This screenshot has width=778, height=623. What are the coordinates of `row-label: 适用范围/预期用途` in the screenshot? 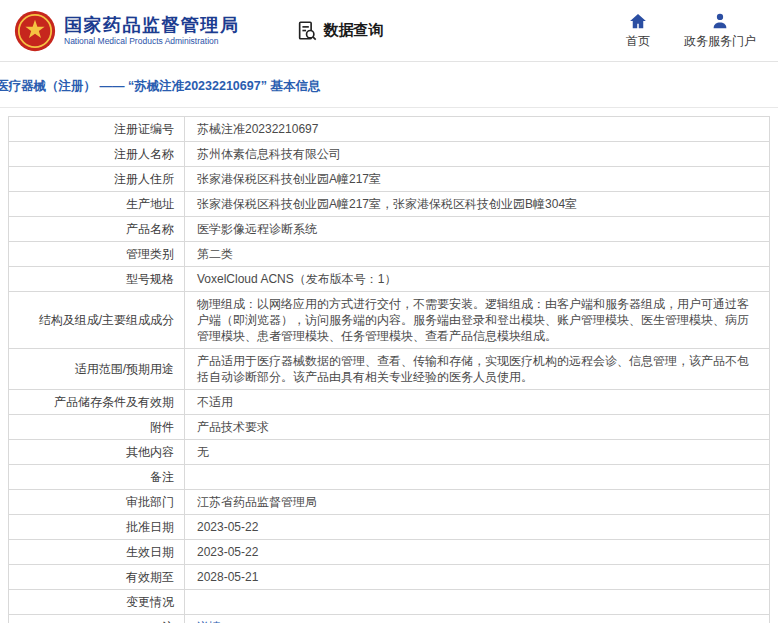 It's located at (97, 370).